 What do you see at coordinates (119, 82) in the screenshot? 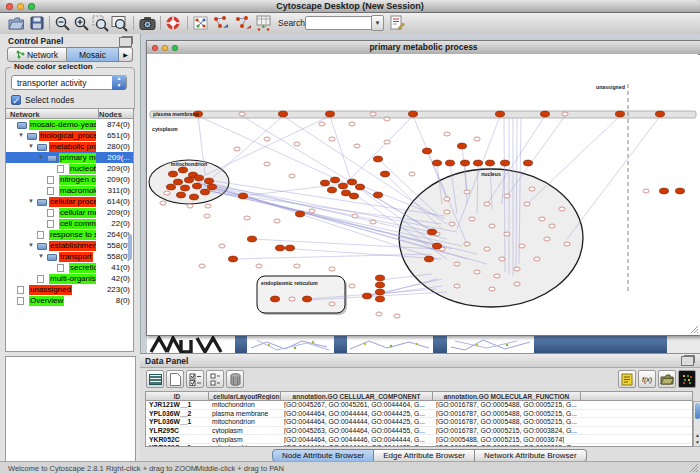
I see `combo-stepper-icon: ▲▼` at bounding box center [119, 82].